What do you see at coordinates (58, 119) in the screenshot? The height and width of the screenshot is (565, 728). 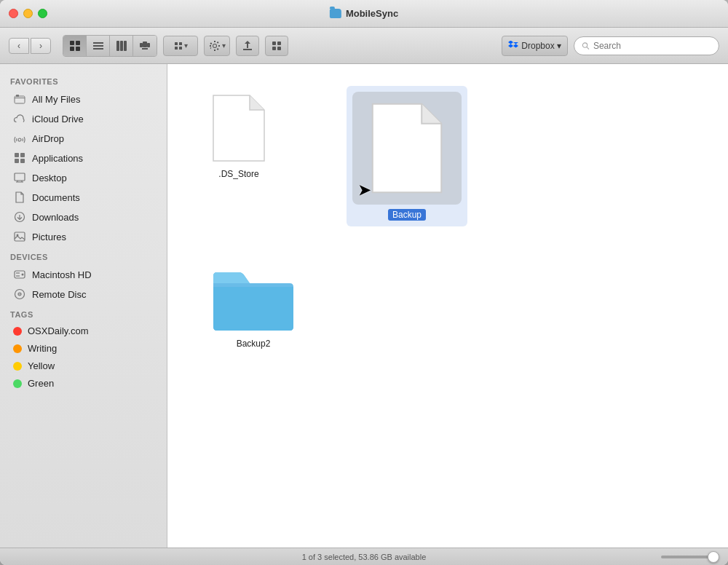 I see `sidebar-item-label: iCloud Drive` at bounding box center [58, 119].